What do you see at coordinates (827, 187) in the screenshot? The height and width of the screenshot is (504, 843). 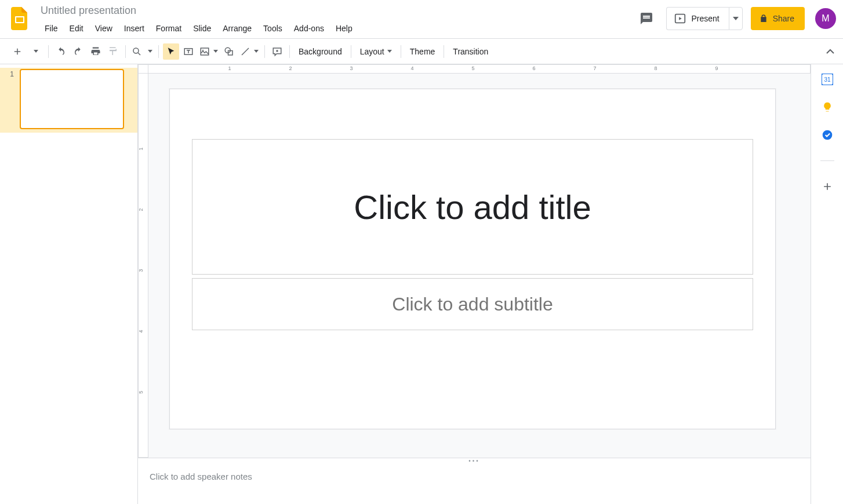 I see `get-addons-button` at bounding box center [827, 187].